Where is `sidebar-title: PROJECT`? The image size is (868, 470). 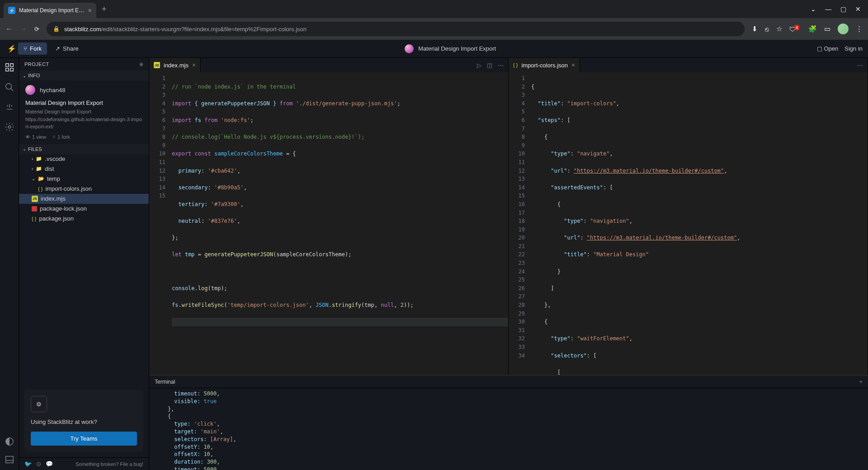
sidebar-title: PROJECT is located at coordinates (37, 64).